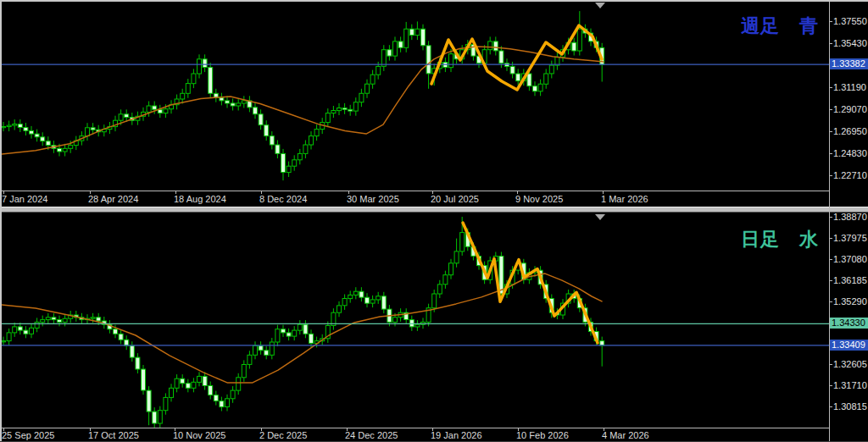  Describe the element at coordinates (850, 406) in the screenshot. I see `price-tick-label: 1.30815` at that location.